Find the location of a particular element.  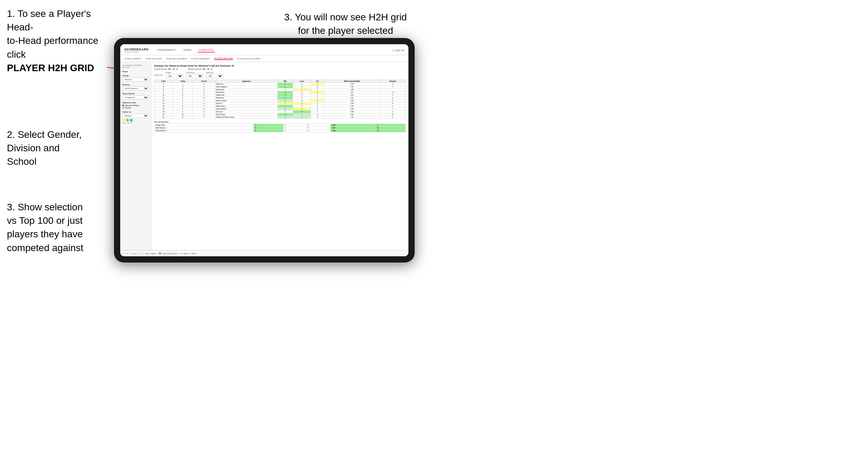

filter-opponent: Opponent (All) is located at coordinates (215, 75).